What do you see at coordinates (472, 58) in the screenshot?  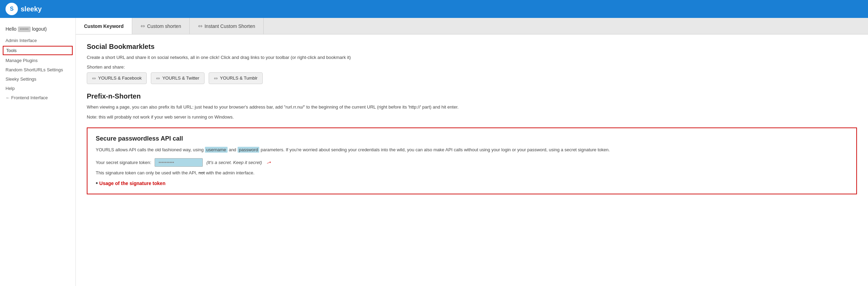 I see `social-bookmarklets-desc: Create a short URL and share it on socia…` at bounding box center [472, 58].